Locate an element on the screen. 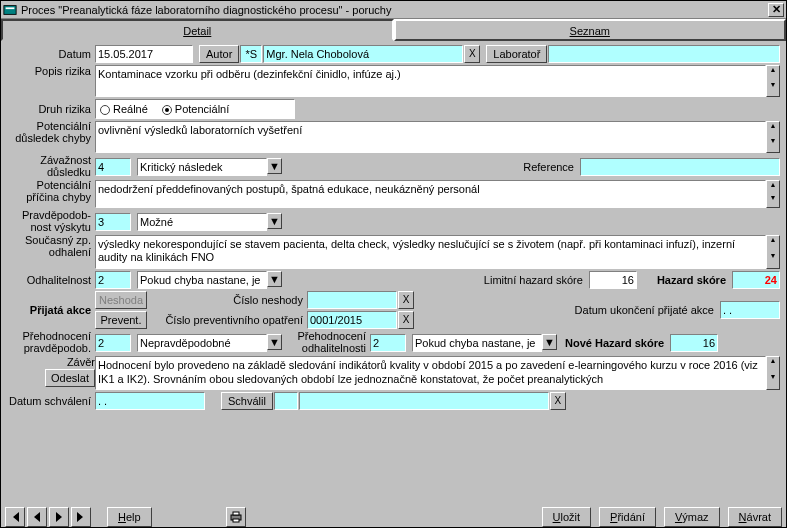 The width and height of the screenshot is (787, 528). nav-first-button is located at coordinates (15, 517).